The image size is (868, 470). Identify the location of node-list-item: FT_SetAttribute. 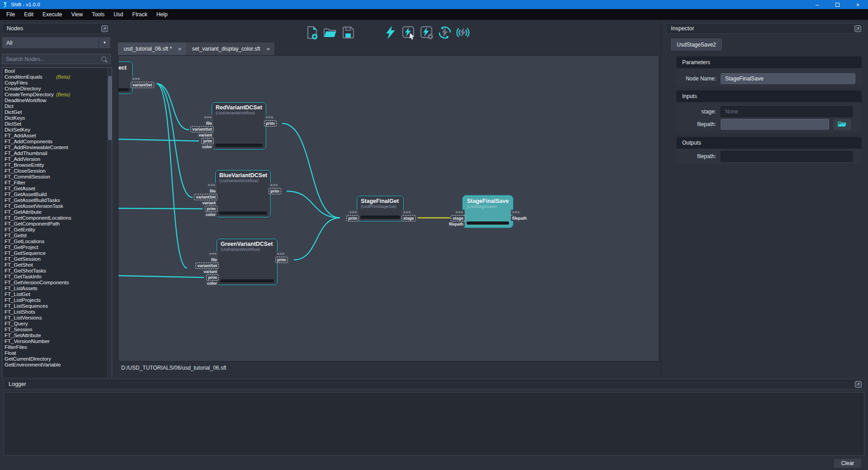
(55, 335).